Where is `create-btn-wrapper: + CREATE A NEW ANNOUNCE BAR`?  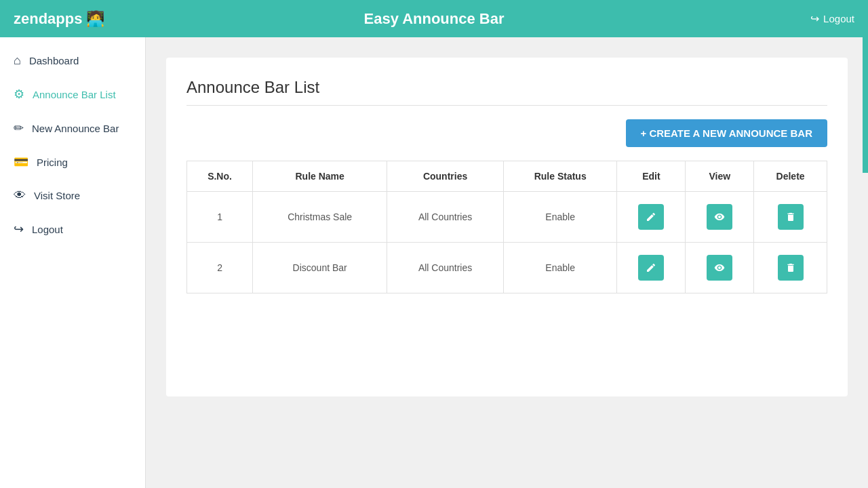
create-btn-wrapper: + CREATE A NEW ANNOUNCE BAR is located at coordinates (507, 133).